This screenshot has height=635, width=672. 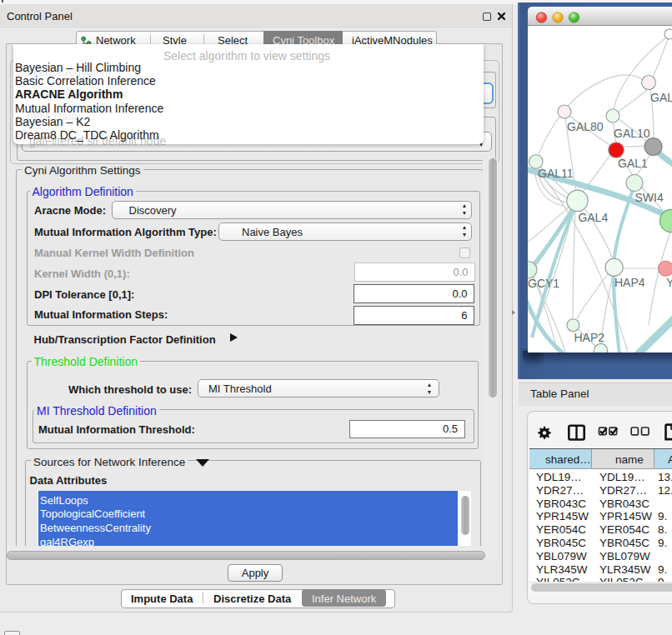 What do you see at coordinates (661, 98) in the screenshot?
I see `svg-text: GAL2` at bounding box center [661, 98].